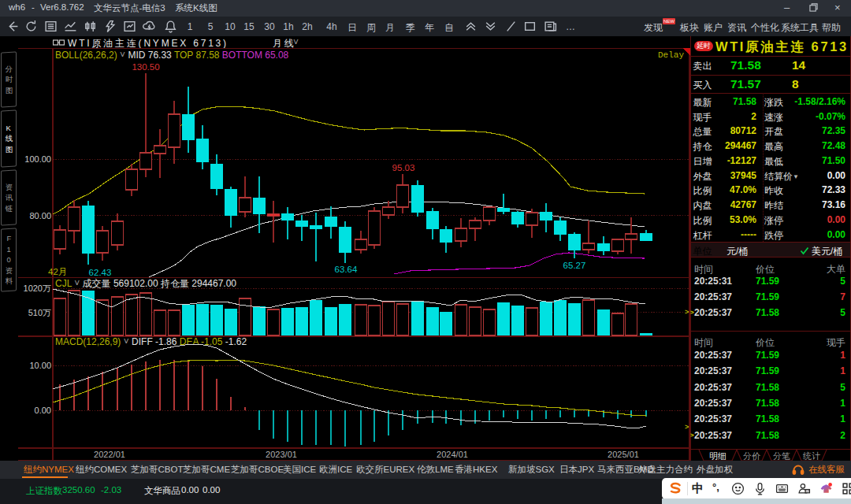 The width and height of the screenshot is (851, 504). I want to click on svg-text:BOLL(26,26,2) ˅ MID 76.33 TOP: BOLL(26,26,2) ˅ MID 76.33 TOP 87.58 BOTT…, so click(172, 55).